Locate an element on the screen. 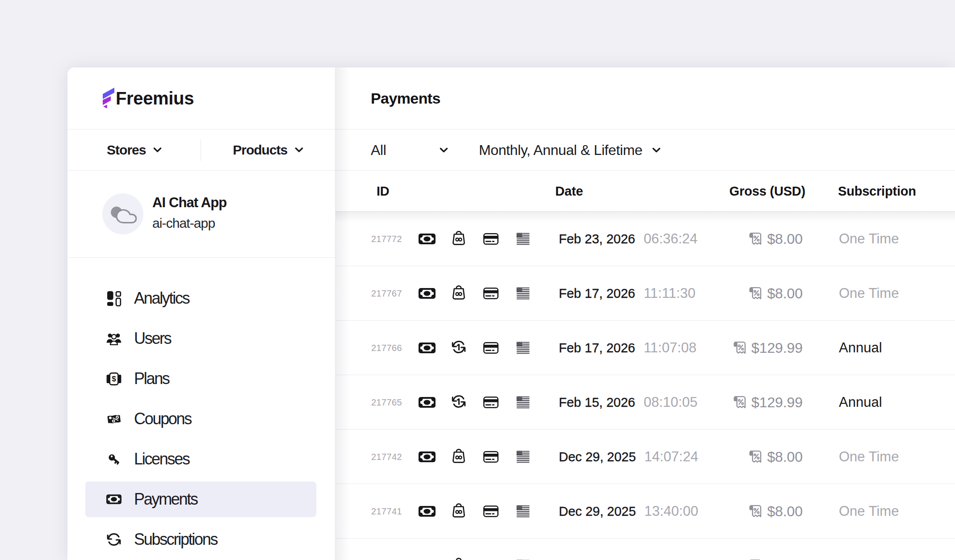  payment-row: 217772 Feb 23, 202606:36:24 $8.00 One Ti… is located at coordinates (645, 239).